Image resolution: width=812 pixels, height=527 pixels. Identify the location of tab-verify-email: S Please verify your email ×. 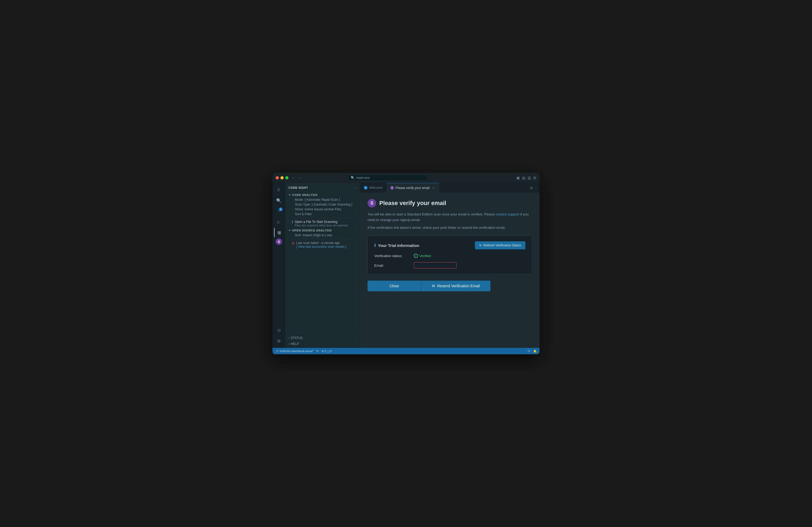
(413, 188).